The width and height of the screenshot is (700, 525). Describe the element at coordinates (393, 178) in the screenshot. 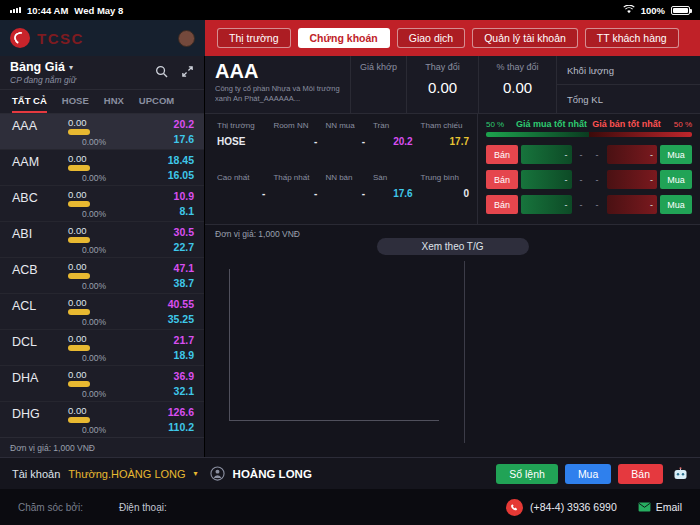

I see `floor-label: Sàn` at that location.